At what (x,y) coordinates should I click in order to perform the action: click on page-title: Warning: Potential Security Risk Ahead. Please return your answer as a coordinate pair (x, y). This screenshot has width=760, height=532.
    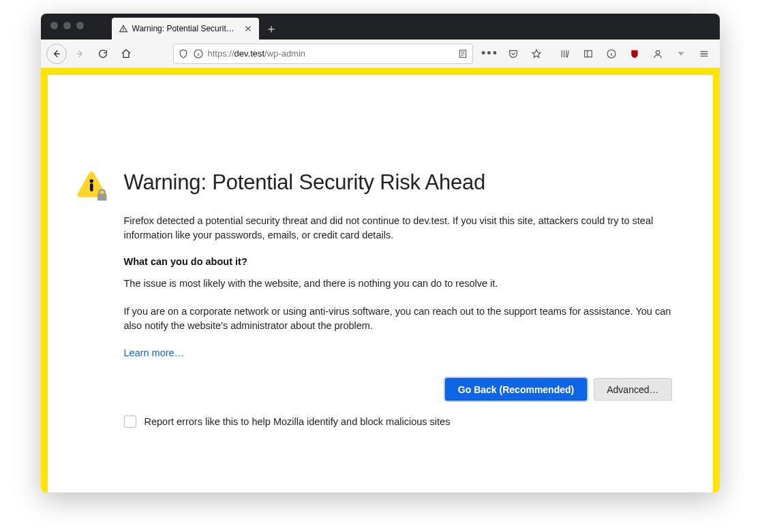
    Looking at the image, I should click on (398, 183).